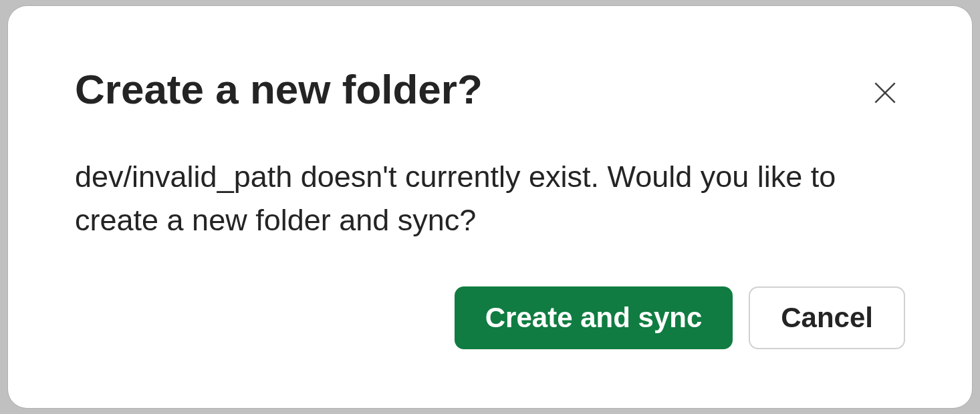  What do you see at coordinates (594, 318) in the screenshot?
I see `create-and-sync-button: Create and sync` at bounding box center [594, 318].